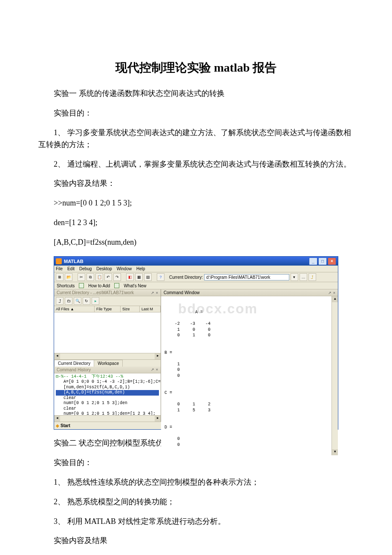 The width and height of the screenshot is (392, 555). Describe the element at coordinates (196, 139) in the screenshot. I see `para-purpose-1a: 1、 学习多变量系统状态空间表达式的建立方法、了解系统状态空间表达式与传递函数相…` at that location.